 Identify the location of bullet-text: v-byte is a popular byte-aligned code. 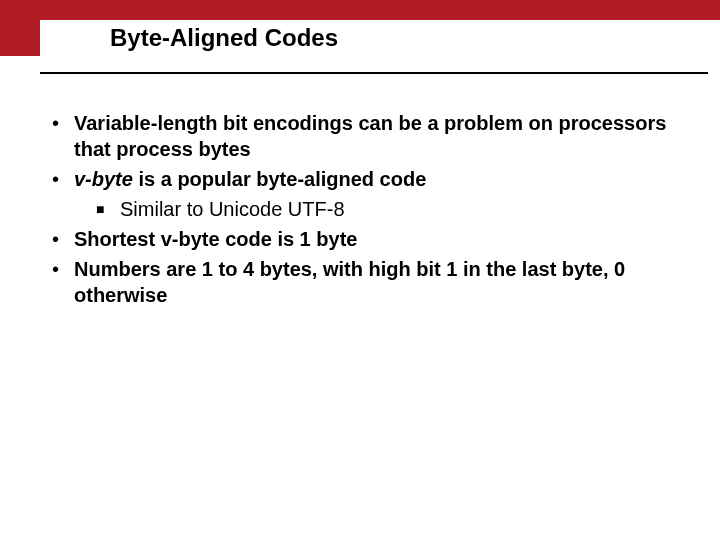
(250, 179).